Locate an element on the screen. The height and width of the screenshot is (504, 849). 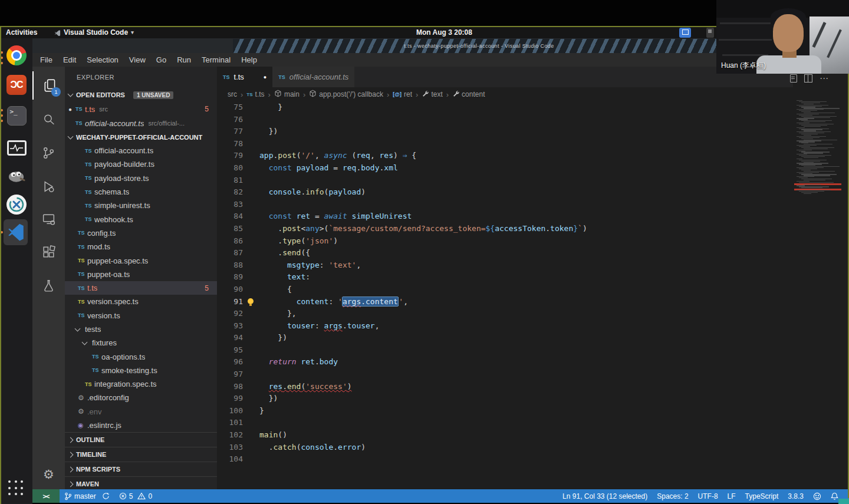
code-line: 97 is located at coordinates (505, 375).